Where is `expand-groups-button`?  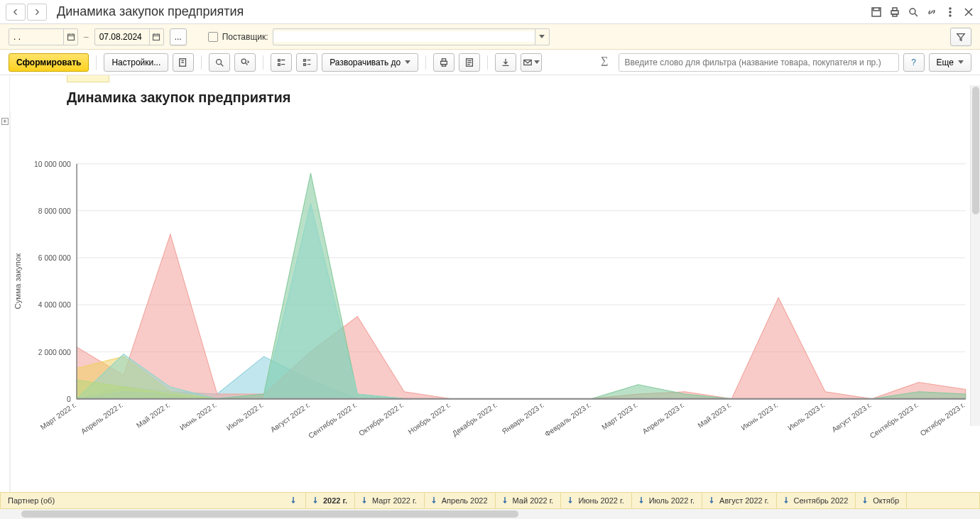
expand-groups-button is located at coordinates (307, 62).